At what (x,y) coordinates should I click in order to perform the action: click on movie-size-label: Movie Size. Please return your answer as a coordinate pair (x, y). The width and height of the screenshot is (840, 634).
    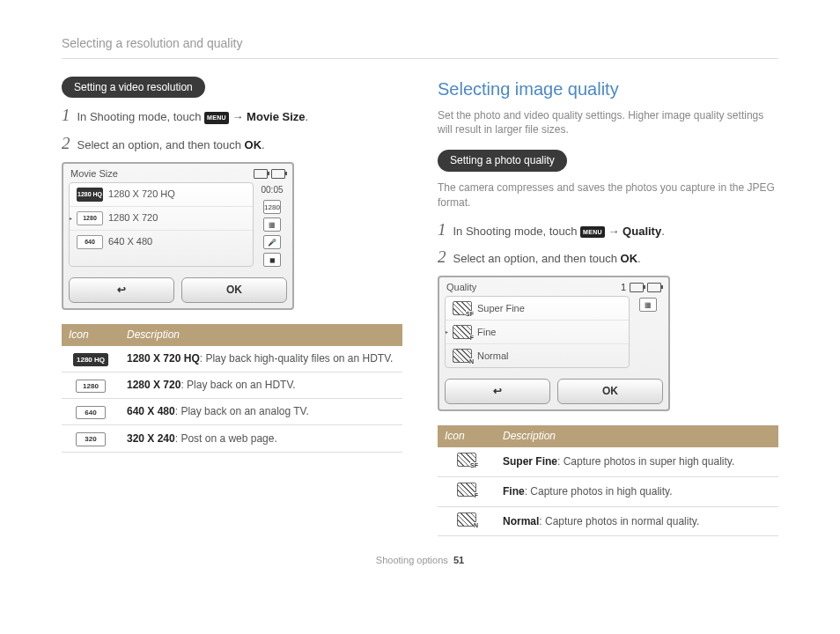
    Looking at the image, I should click on (276, 116).